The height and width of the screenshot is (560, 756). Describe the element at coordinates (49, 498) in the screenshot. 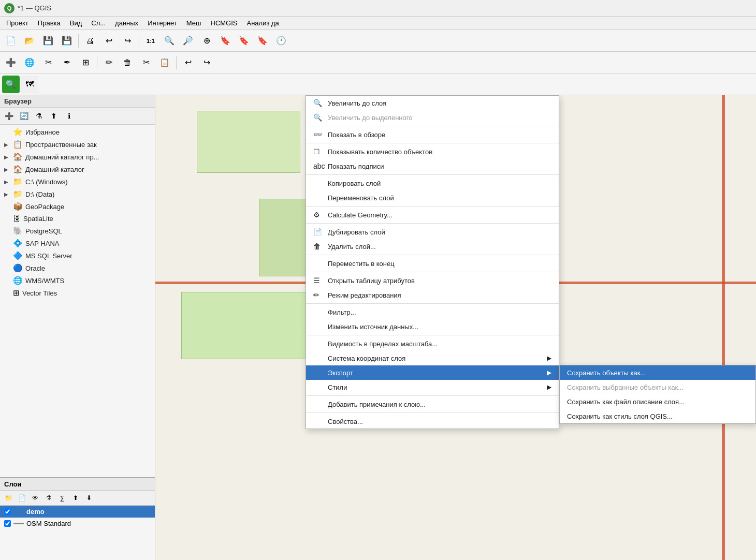

I see `filter-layers-btn: ⚗` at that location.